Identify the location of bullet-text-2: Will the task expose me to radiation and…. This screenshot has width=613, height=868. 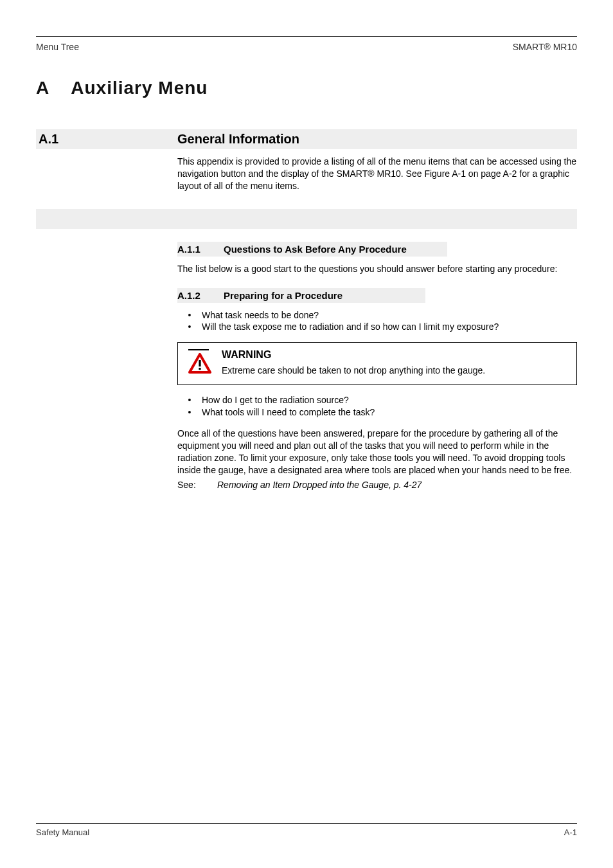
(350, 327).